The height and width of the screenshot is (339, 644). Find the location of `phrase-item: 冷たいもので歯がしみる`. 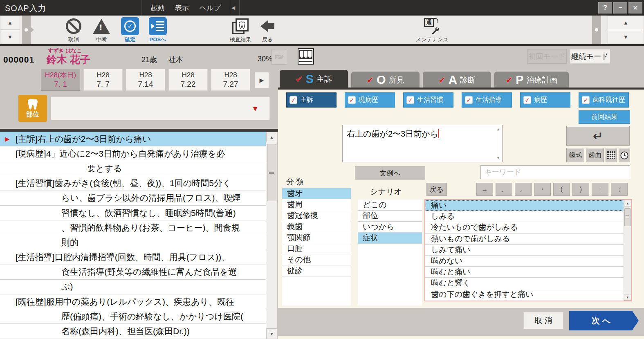

phrase-item: 冷たいもので歯がしみる is located at coordinates (524, 227).